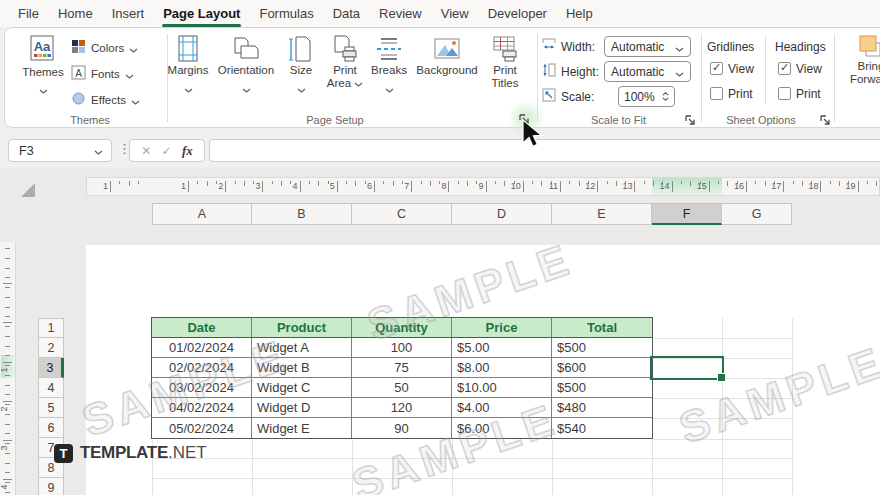  What do you see at coordinates (505, 62) in the screenshot?
I see `print-titles-button: PrintTitles` at bounding box center [505, 62].